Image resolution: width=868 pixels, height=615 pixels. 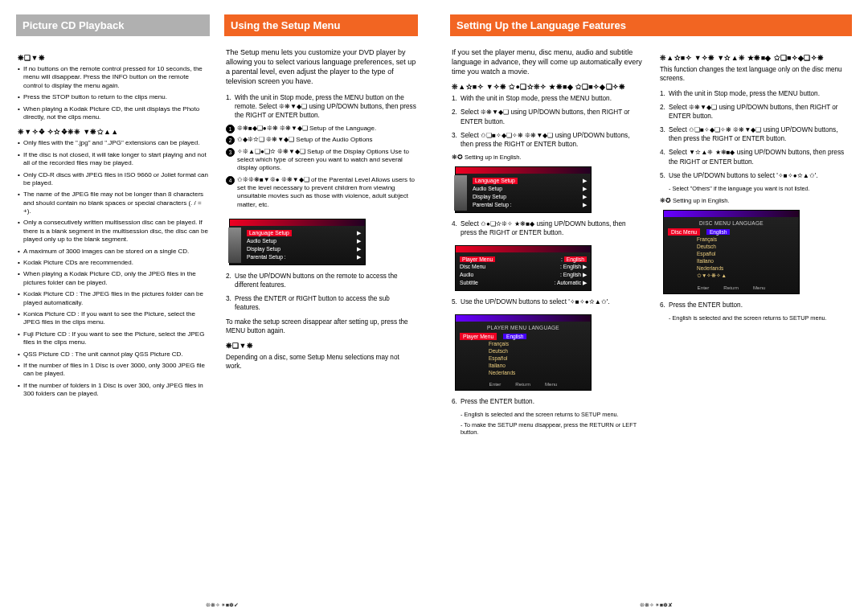 What do you see at coordinates (547, 228) in the screenshot?
I see `player-steps-b: Select ✩●❏✫❊✧ ★❋■◆ using UP/DOWN buttons…` at bounding box center [547, 228].